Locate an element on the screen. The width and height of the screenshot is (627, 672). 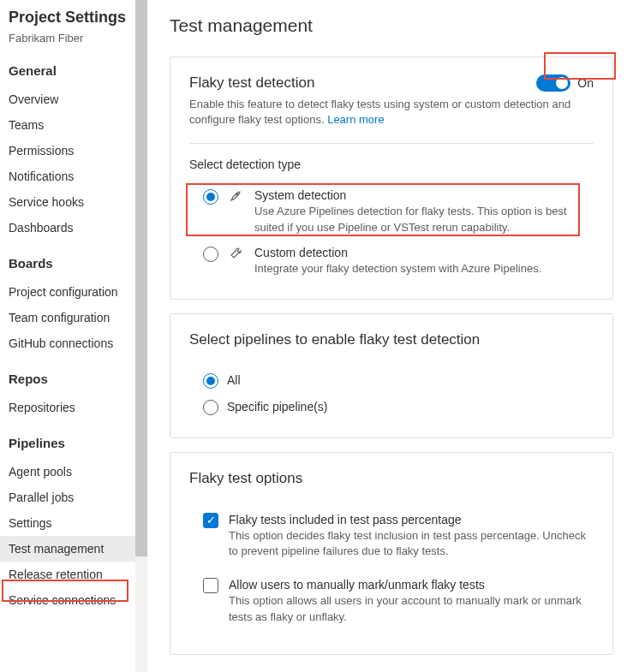
opt1-title: Flaky tests included in test pass percen… is located at coordinates (411, 520).